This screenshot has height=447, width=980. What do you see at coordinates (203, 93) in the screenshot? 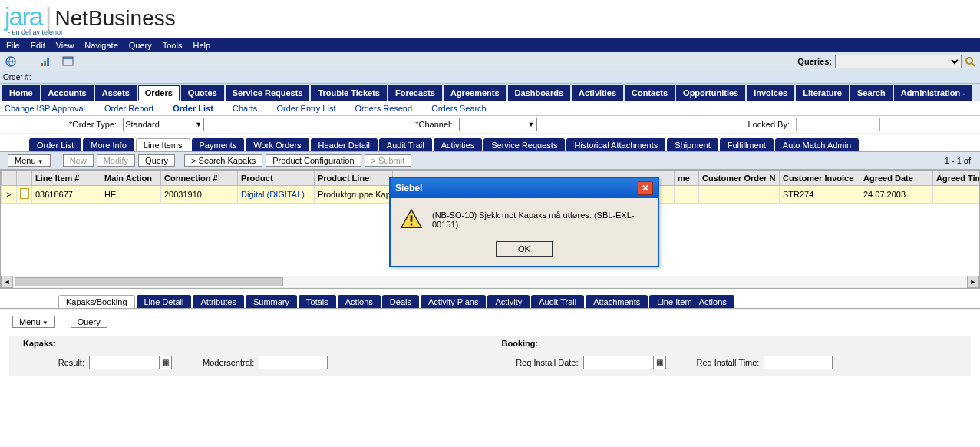
I see `tab-quotes: Quotes` at bounding box center [203, 93].